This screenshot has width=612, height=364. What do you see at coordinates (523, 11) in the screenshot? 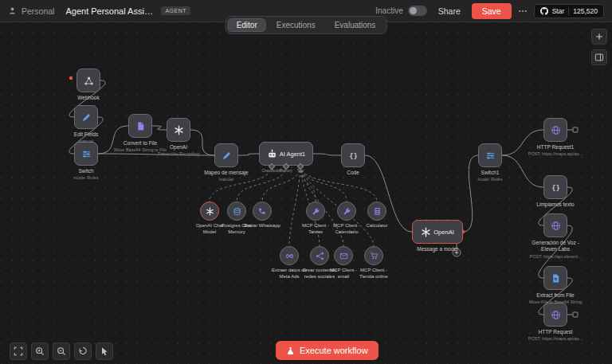
I see `more-options-button` at bounding box center [523, 11].